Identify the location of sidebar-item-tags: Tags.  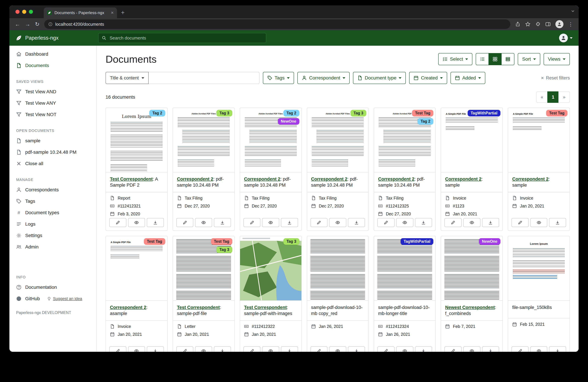
(53, 201).